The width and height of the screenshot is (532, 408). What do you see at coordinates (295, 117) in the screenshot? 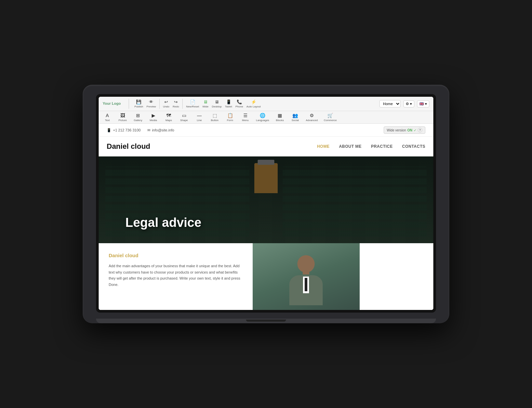
I see `tool-social: 👥 Social` at bounding box center [295, 117].